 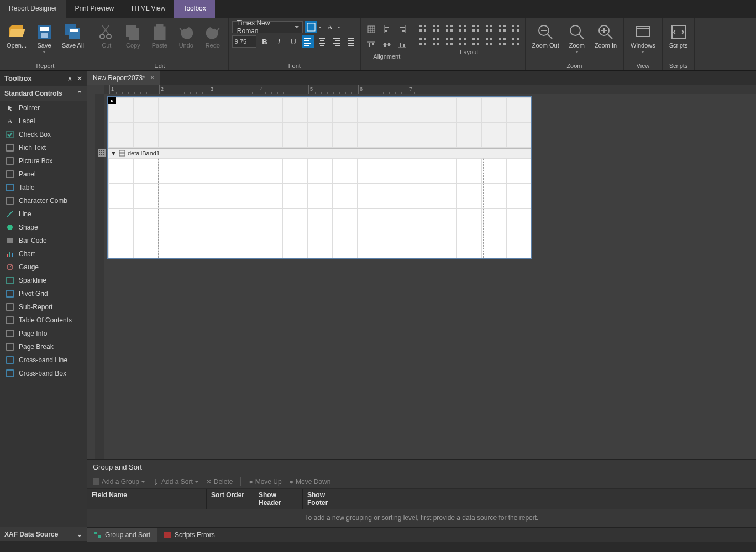 What do you see at coordinates (176, 482) in the screenshot?
I see `add-sort-button: Add a Sort` at bounding box center [176, 482].